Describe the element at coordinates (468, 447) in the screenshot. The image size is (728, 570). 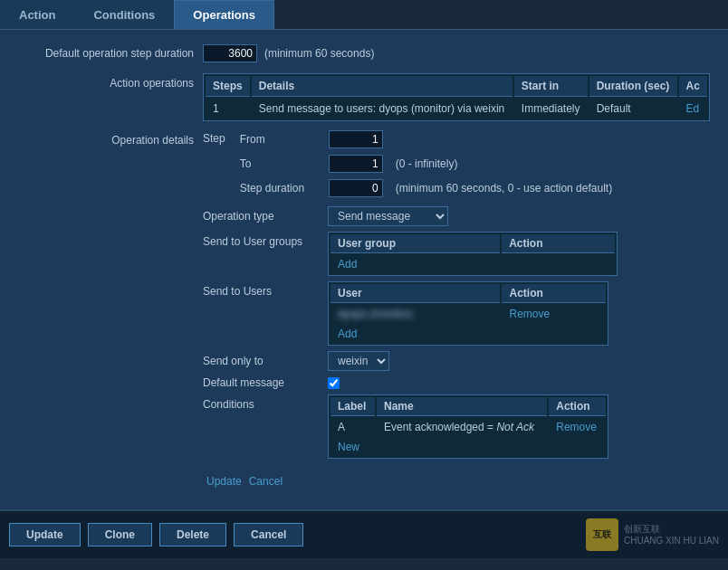
I see `conditions-new-row: New` at that location.